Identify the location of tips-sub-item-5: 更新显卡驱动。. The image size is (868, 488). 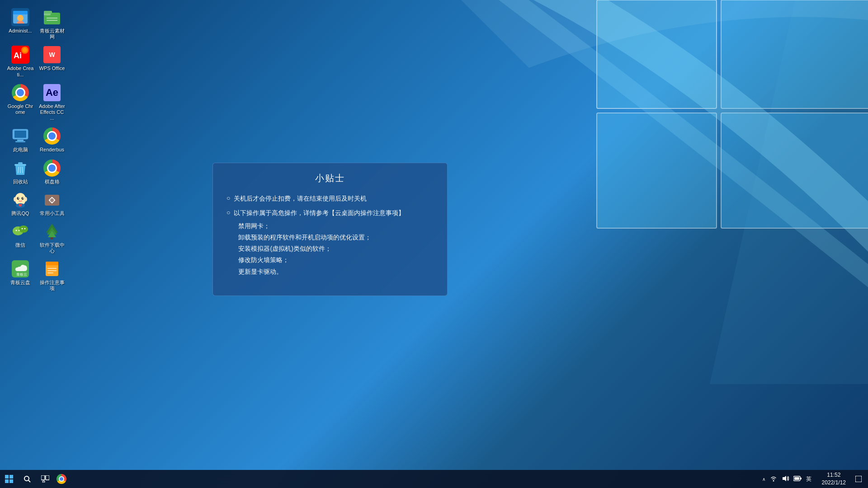
(319, 272).